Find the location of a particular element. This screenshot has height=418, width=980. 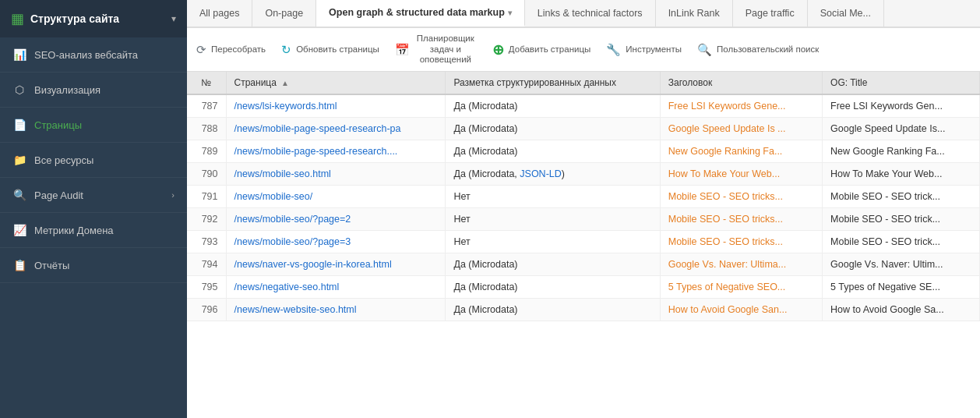

col-heading-header: Заголовок is located at coordinates (741, 83).